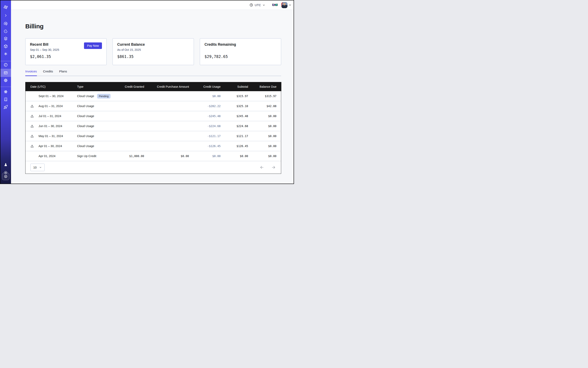 The width and height of the screenshot is (588, 368). Describe the element at coordinates (266, 106) in the screenshot. I see `balance-due-value: $42.88` at that location.